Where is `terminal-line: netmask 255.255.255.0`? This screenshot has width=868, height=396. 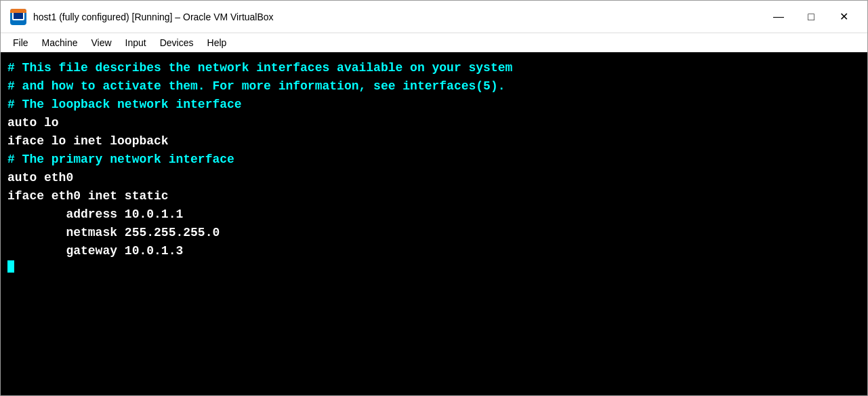 terminal-line: netmask 255.255.255.0 is located at coordinates (434, 233).